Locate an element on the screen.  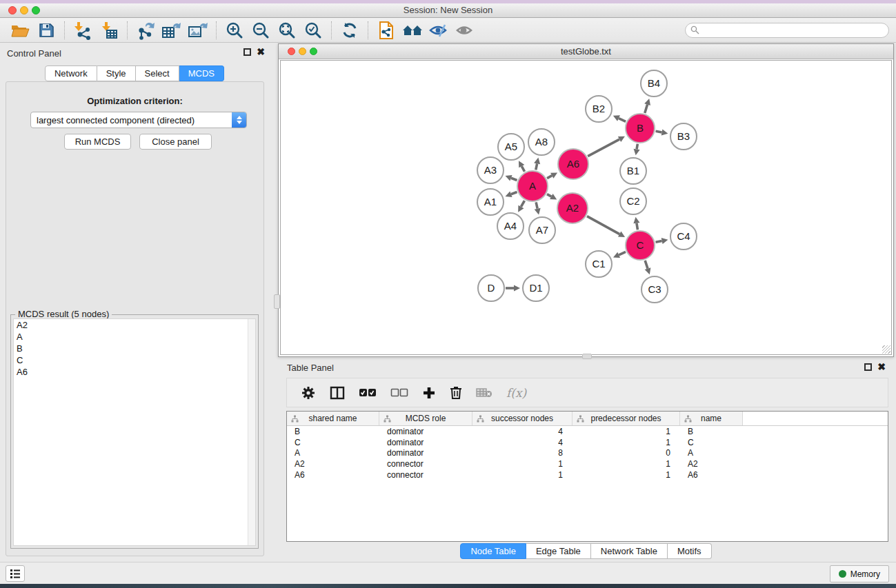
close-network-button is located at coordinates (291, 51).